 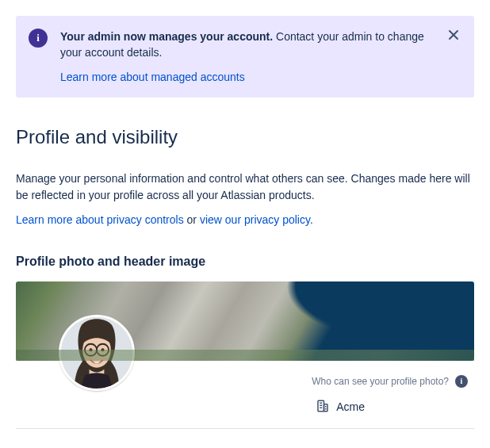 I want to click on or-text: or, so click(x=192, y=220).